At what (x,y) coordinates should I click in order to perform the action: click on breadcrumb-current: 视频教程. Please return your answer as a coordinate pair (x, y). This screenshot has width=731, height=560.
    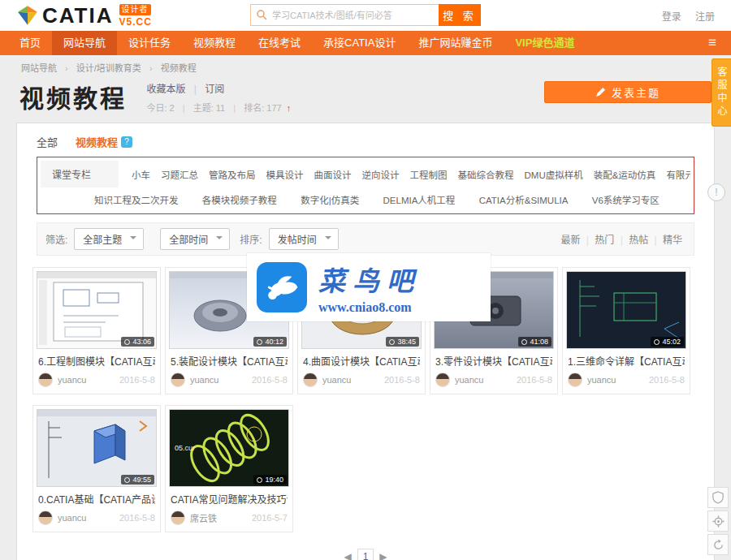
    Looking at the image, I should click on (179, 68).